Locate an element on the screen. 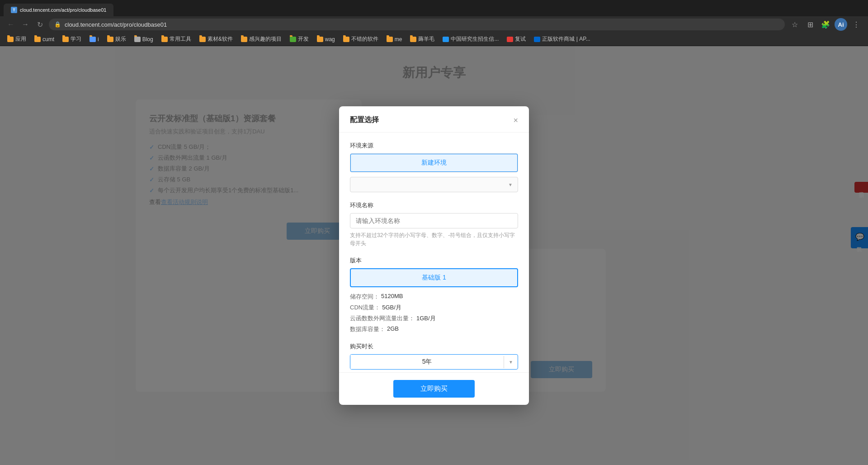 This screenshot has width=868, height=465. version-section: 版本 基础版 1 储存空间： 5120MB CDN流量： 5GB/月 云函数数外… is located at coordinates (434, 295).